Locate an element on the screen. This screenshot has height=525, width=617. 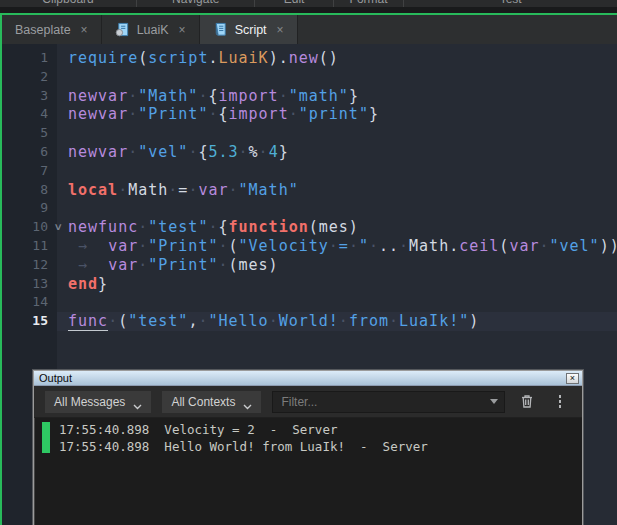
dropdown-all-messages: All Messages is located at coordinates (98, 402).